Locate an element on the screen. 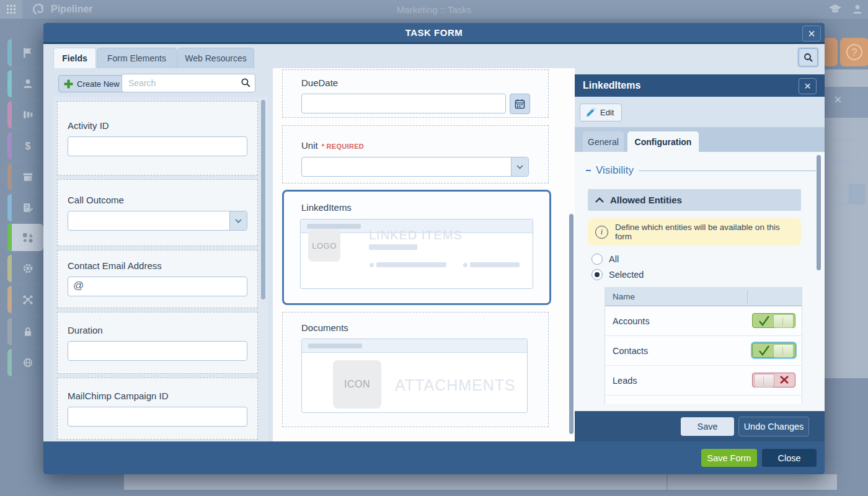 The image size is (868, 496). visibility-section-header: Visibility is located at coordinates (701, 170).